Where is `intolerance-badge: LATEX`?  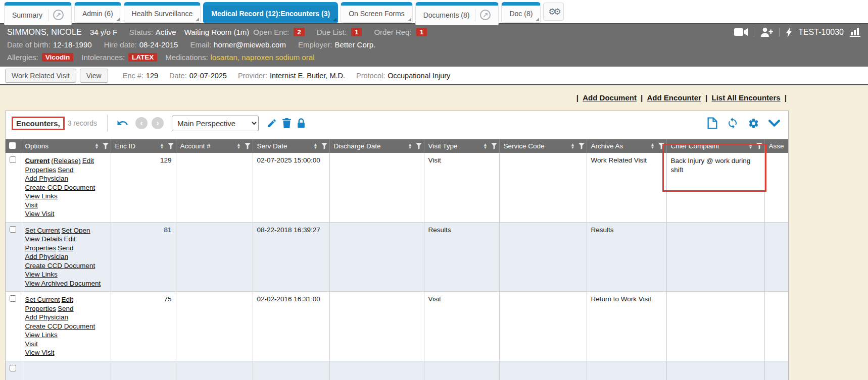
intolerance-badge: LATEX is located at coordinates (142, 58).